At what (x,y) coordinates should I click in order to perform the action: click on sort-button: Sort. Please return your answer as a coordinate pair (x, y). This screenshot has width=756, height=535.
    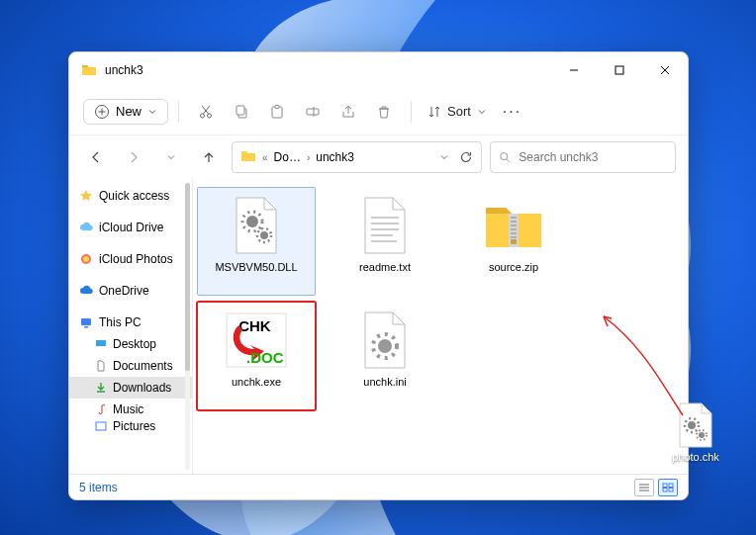
    Looking at the image, I should click on (457, 111).